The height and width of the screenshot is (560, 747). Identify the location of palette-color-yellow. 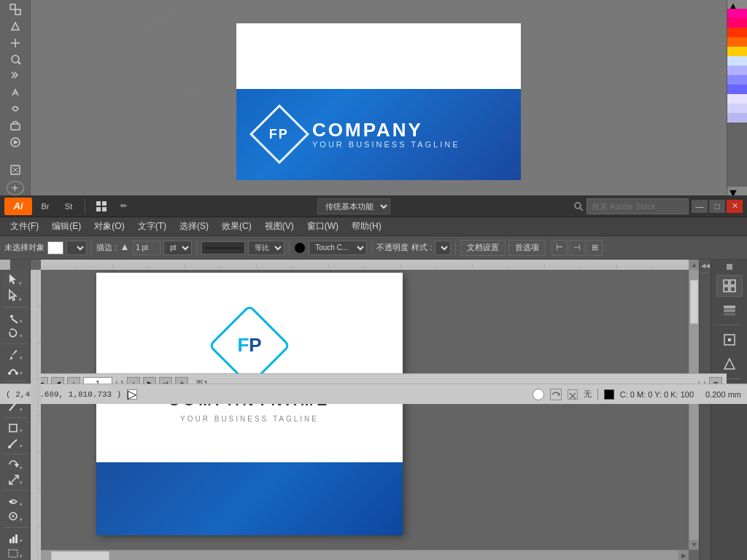
(737, 51).